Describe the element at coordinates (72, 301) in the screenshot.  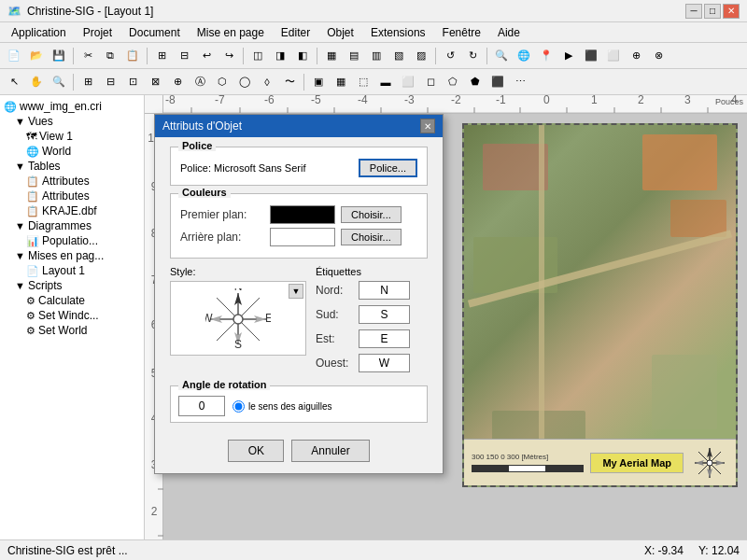
I see `tree-calculate: ⚙ Calculate` at that location.